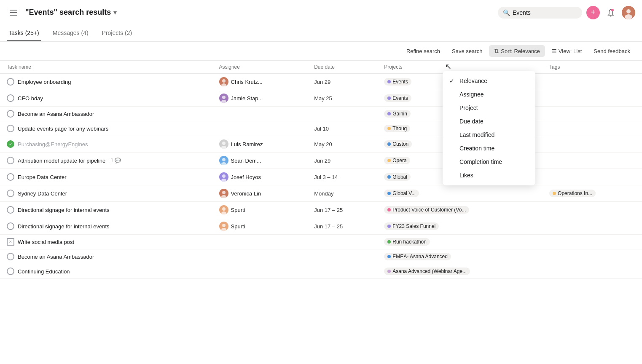 The image size is (642, 364). I want to click on table-row: Attribution model update for pipeline 1 …, so click(321, 161).